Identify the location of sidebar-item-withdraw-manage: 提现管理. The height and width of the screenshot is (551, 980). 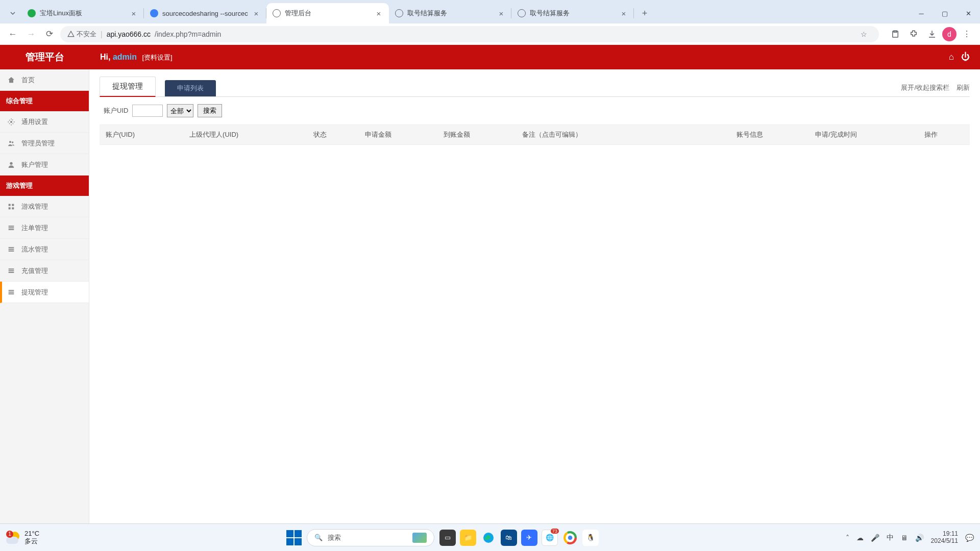
(44, 292).